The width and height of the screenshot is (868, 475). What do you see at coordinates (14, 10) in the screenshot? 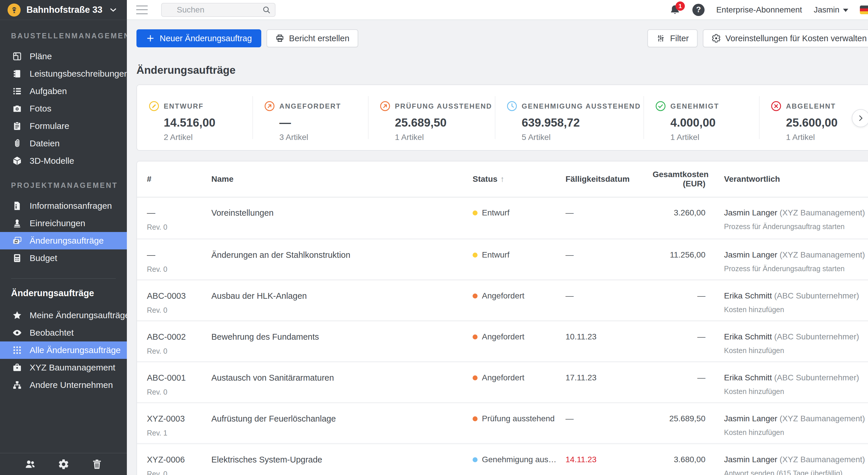
I see `app-logo-icon` at bounding box center [14, 10].